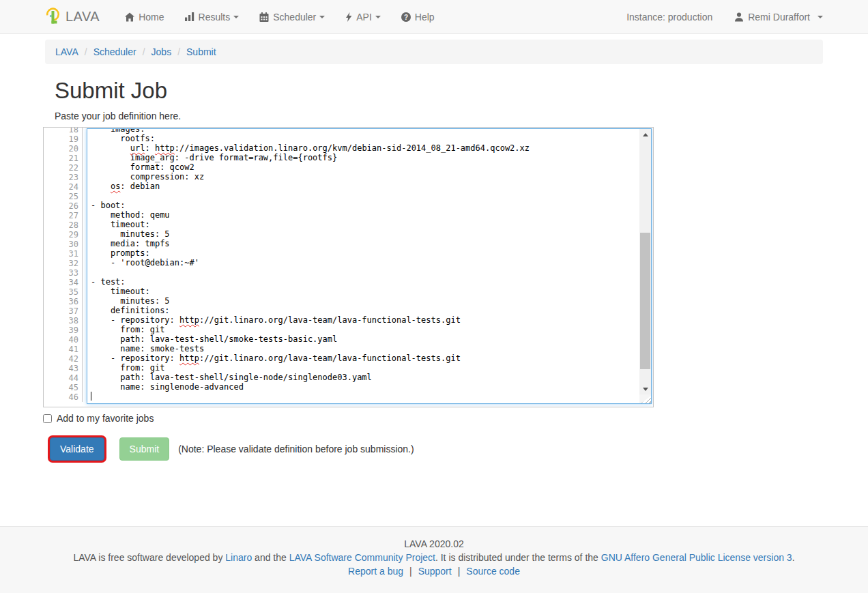  What do you see at coordinates (214, 17) in the screenshot?
I see `nav-item-label: Results` at bounding box center [214, 17].